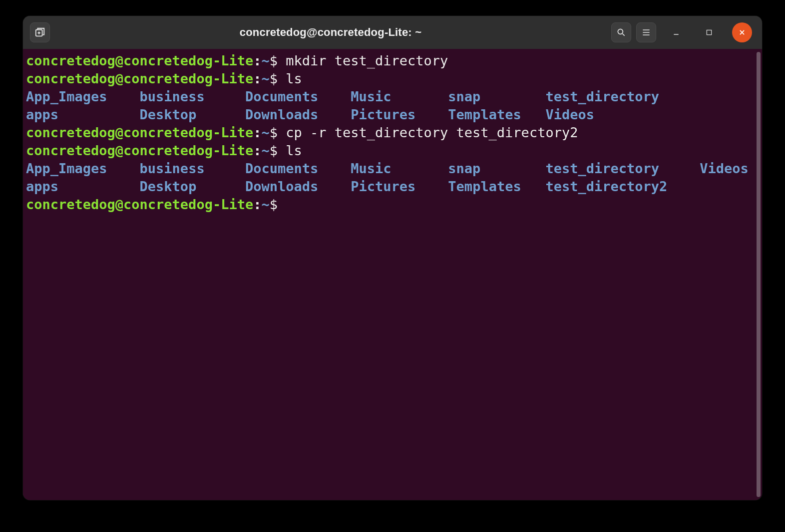 The height and width of the screenshot is (532, 785). Describe the element at coordinates (709, 32) in the screenshot. I see `maximize-button` at that location.